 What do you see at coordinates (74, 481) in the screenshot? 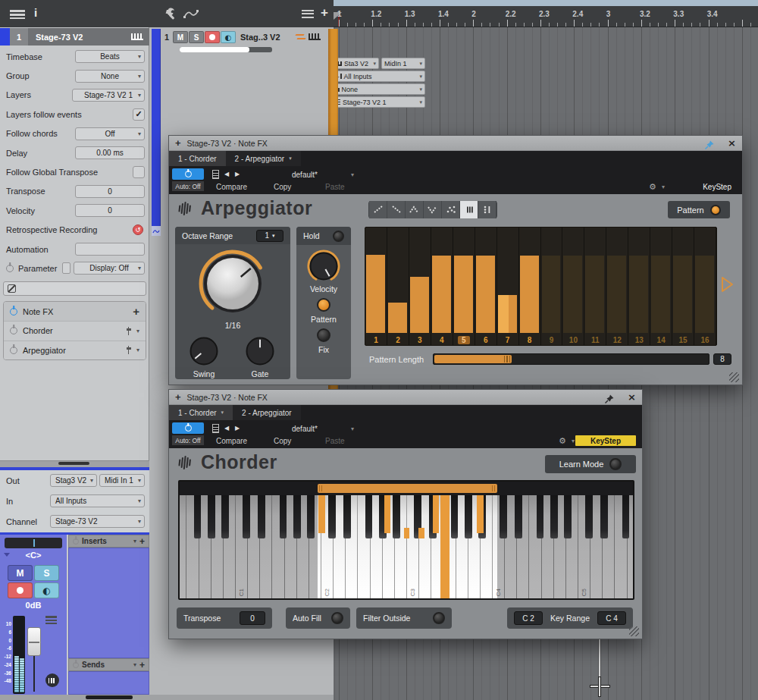
I see `io-dropdown: Stag3 V2▾` at bounding box center [74, 481].